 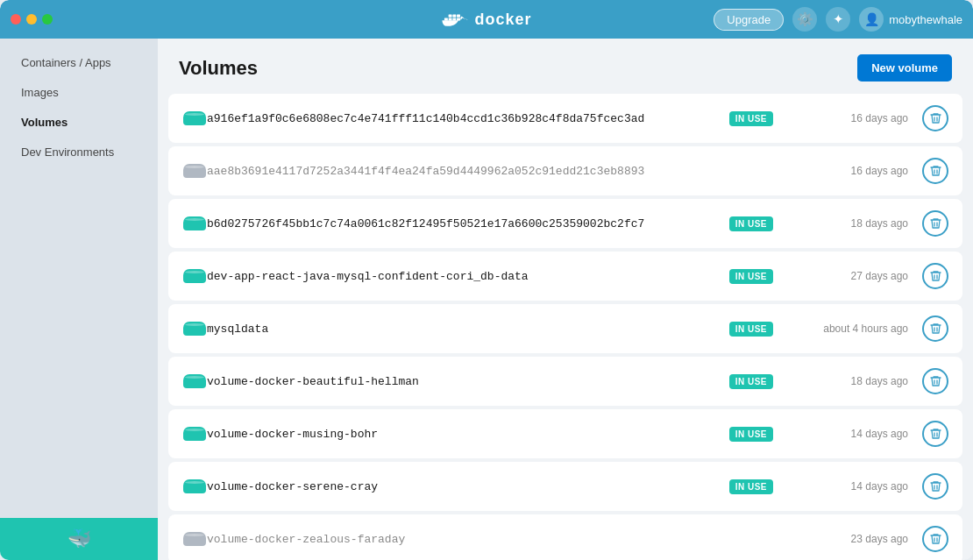 What do you see at coordinates (468, 277) in the screenshot?
I see `volume-name: dev-app-react-java-mysql-confident-cori_…` at bounding box center [468, 277].